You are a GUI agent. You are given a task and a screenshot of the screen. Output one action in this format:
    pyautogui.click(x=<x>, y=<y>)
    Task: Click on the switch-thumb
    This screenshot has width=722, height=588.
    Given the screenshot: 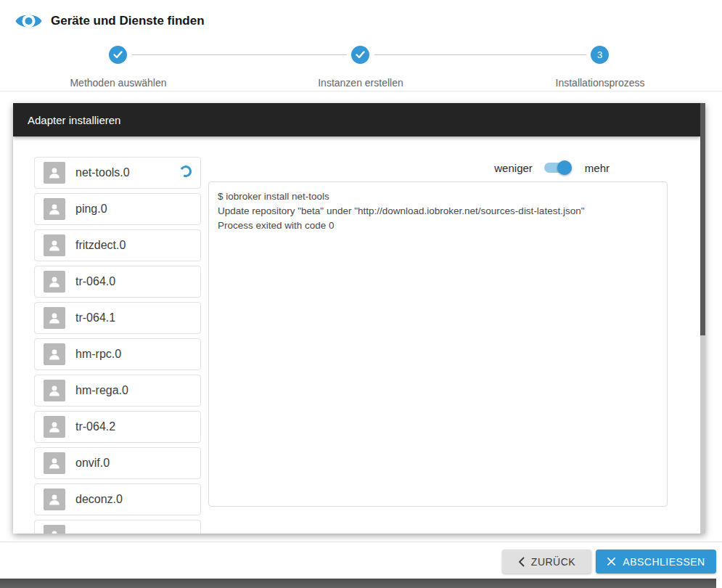 What is the action you would take?
    pyautogui.click(x=565, y=168)
    